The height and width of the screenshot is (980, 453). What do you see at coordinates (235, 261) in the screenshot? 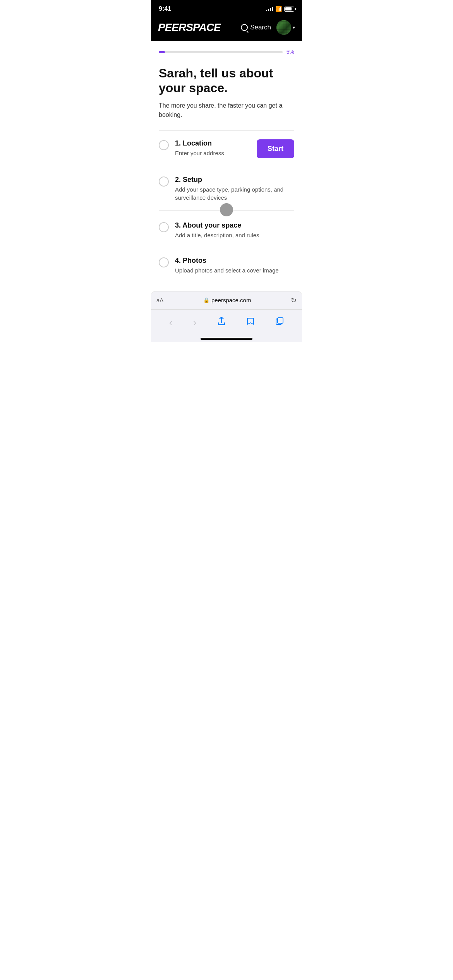
I see `step-4-title: 4. Photos` at bounding box center [235, 261].